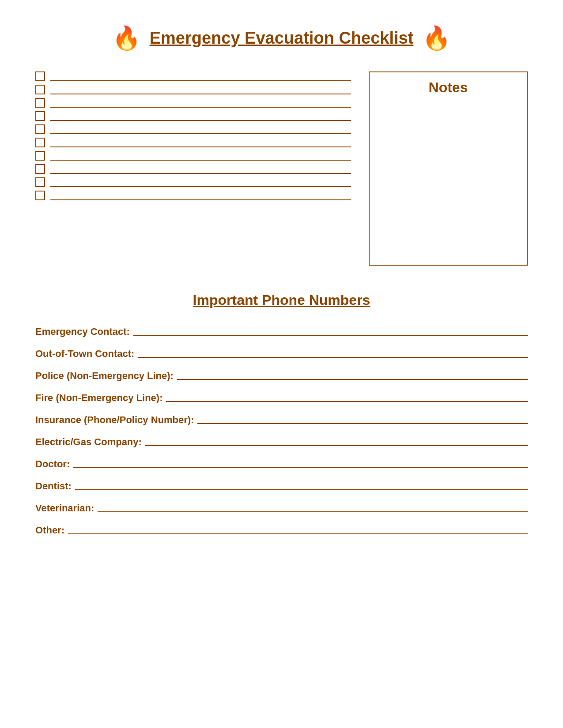  I want to click on phone-label: Emergency Contact:, so click(83, 332).